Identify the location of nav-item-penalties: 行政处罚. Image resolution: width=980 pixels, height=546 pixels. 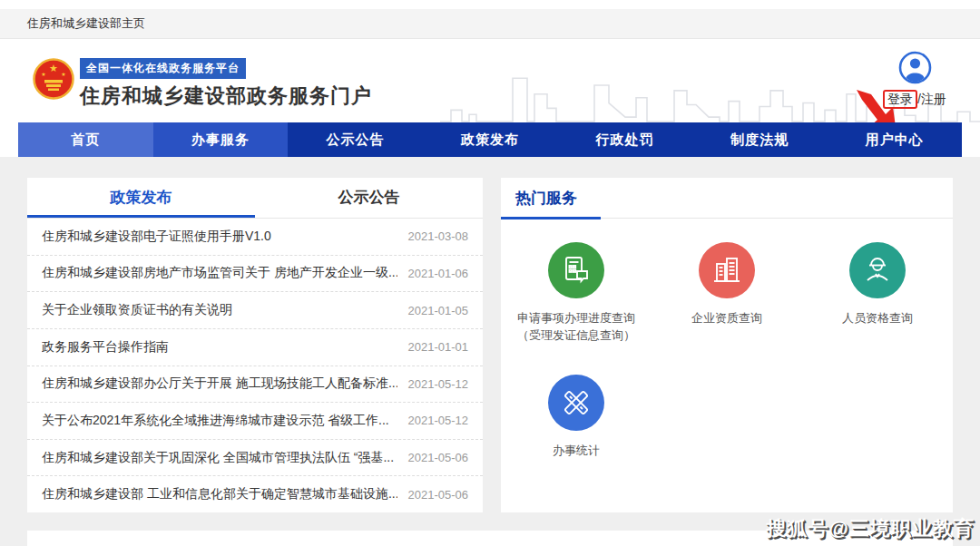
(624, 140).